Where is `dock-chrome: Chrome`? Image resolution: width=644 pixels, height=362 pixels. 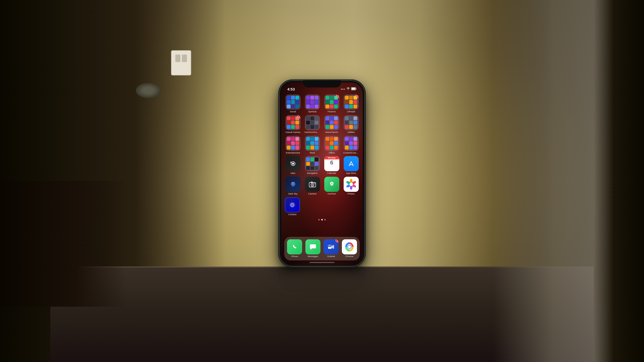
dock-chrome: Chrome is located at coordinates (350, 249).